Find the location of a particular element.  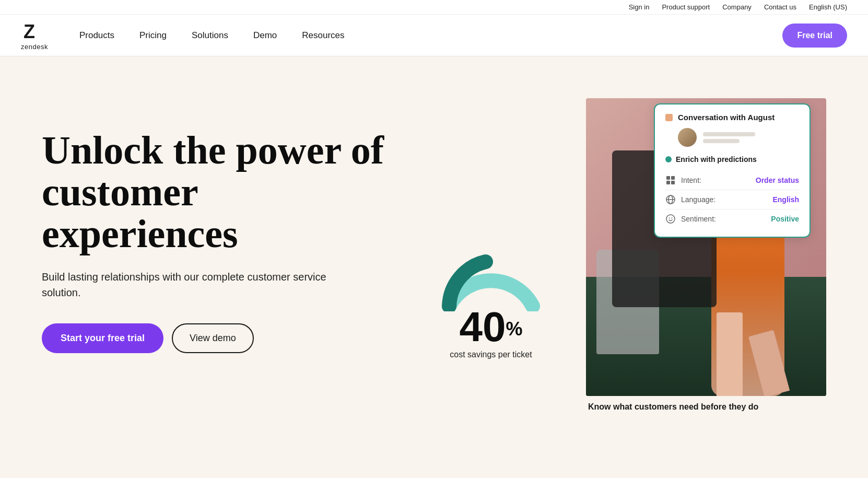

gauge-label: cost savings per ticket is located at coordinates (491, 355).